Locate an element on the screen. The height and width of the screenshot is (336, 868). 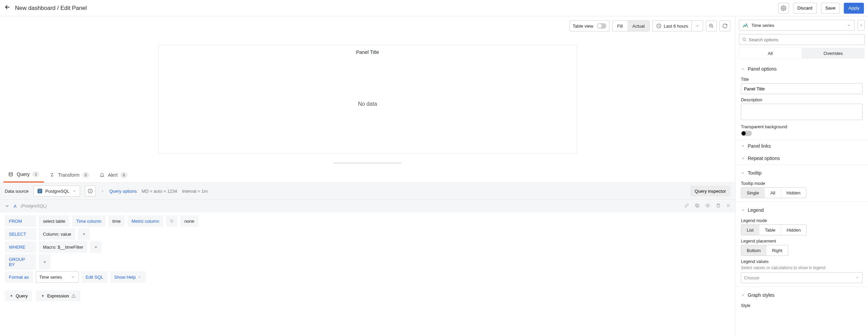
tab-alert: Alert 0 is located at coordinates (113, 175).